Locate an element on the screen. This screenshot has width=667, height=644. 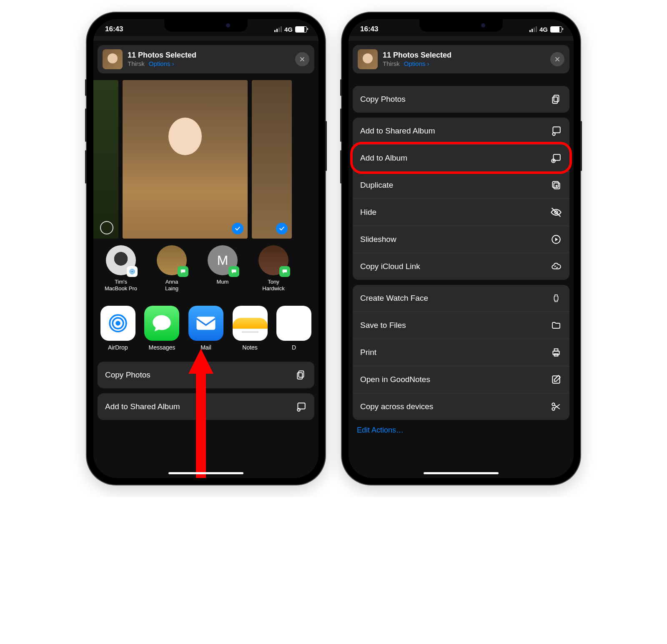
action-label: Copy across devices is located at coordinates (397, 407).